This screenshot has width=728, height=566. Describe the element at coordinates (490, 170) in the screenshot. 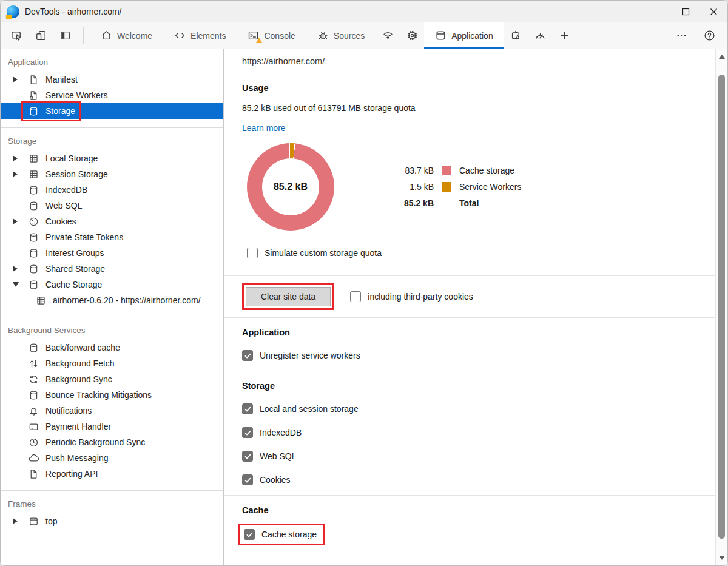

I see `legend-label: Cache storage` at that location.